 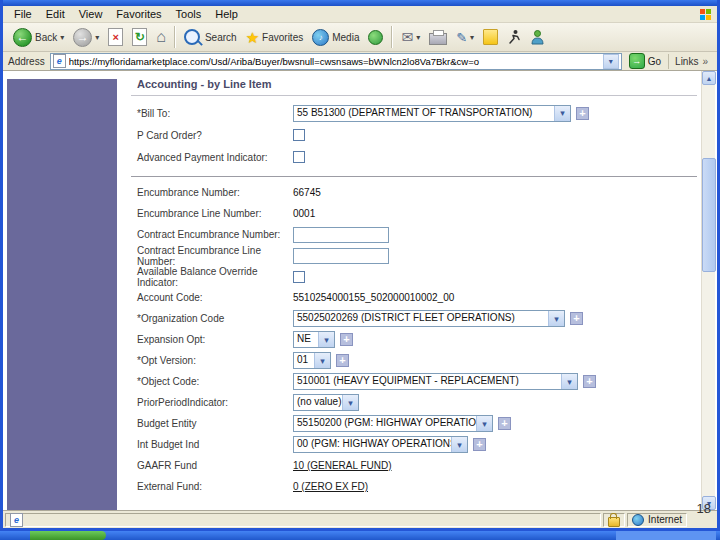 What do you see at coordinates (380, 444) in the screenshot?
I see `int-budget-select: 00 (PGM: HIGHWAY OPERATIONS) ▾` at bounding box center [380, 444].